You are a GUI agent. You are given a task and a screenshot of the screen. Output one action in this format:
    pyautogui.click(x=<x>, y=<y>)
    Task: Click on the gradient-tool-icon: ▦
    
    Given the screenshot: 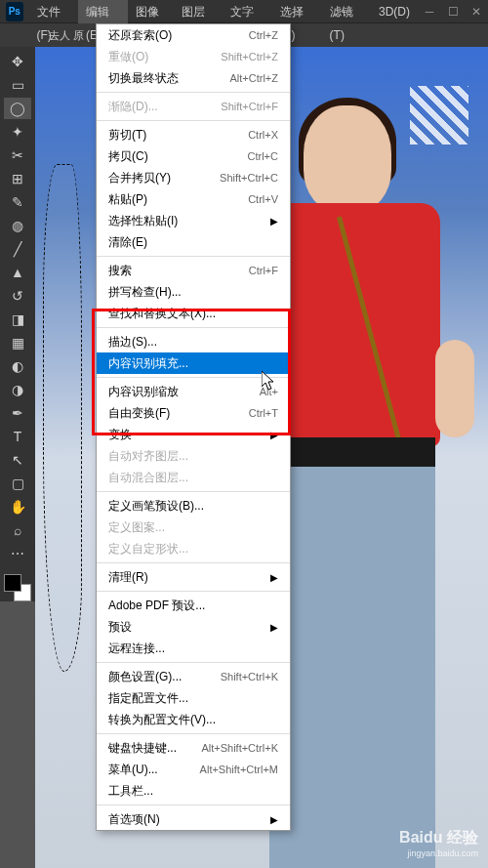 What is the action you would take?
    pyautogui.click(x=18, y=343)
    